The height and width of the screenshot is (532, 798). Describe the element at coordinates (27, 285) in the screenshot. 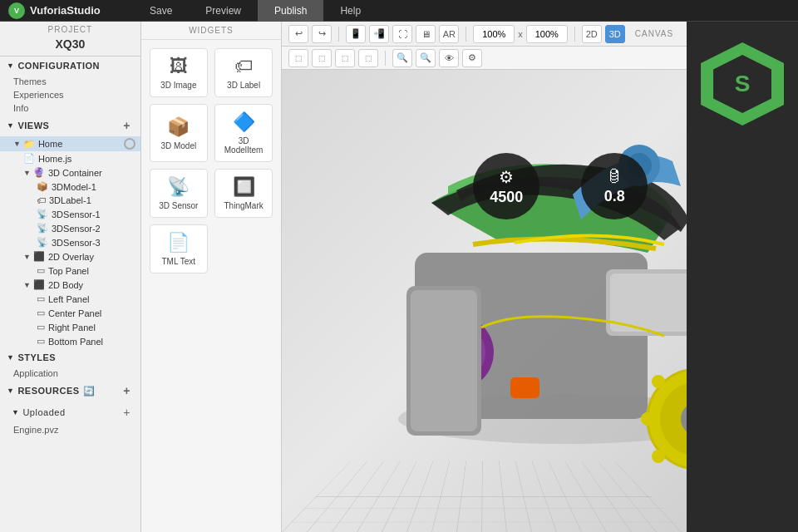

I see `body-arrow-icon: ▼` at that location.